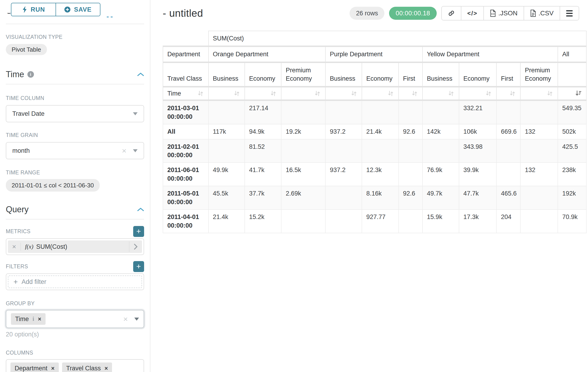 This screenshot has height=372, width=588. Describe the element at coordinates (504, 13) in the screenshot. I see `export-json-button: .JSON` at that location.